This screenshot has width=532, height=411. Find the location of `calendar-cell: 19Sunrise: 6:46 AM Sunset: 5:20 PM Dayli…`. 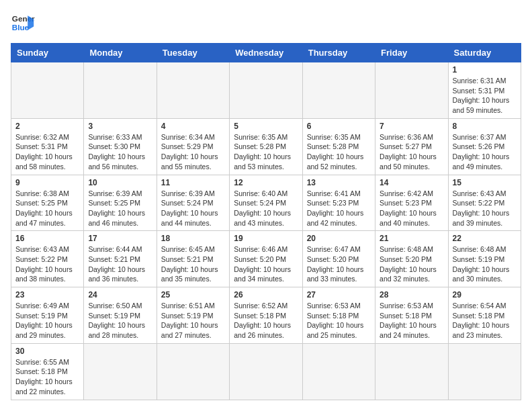

calendar-cell: 19Sunrise: 6:46 AM Sunset: 5:20 PM Dayli… is located at coordinates (266, 259).